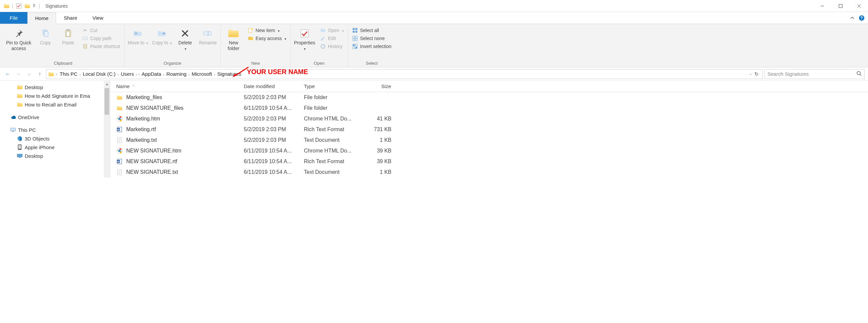  What do you see at coordinates (489, 151) in the screenshot?
I see `file-row: NEW SIGNATURE.htm6/11/2019 10:54 A...Chr…` at bounding box center [489, 151].